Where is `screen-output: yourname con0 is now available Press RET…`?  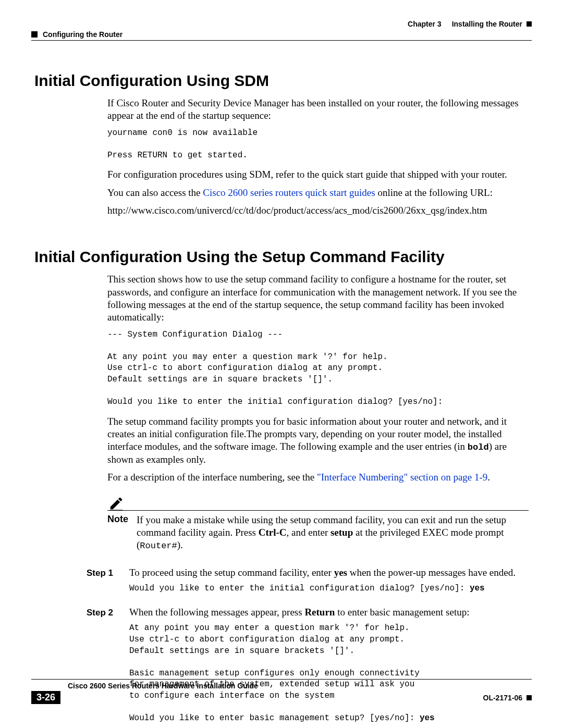
screen-output: yourname con0 is now available Press RET… is located at coordinates (318, 145).